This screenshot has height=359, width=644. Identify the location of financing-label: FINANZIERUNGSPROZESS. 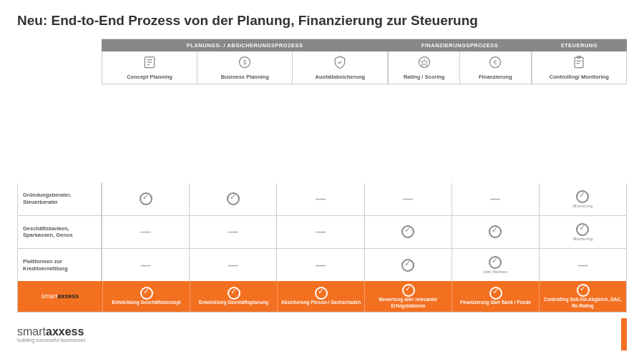
(459, 46).